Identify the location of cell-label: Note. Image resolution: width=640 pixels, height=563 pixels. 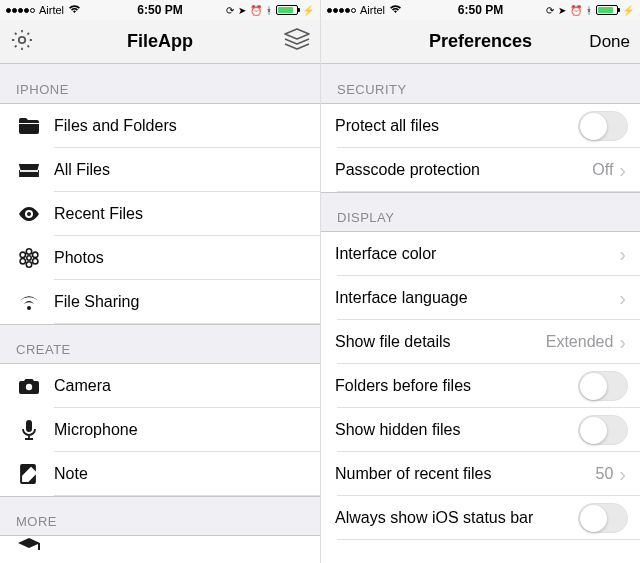
(180, 474).